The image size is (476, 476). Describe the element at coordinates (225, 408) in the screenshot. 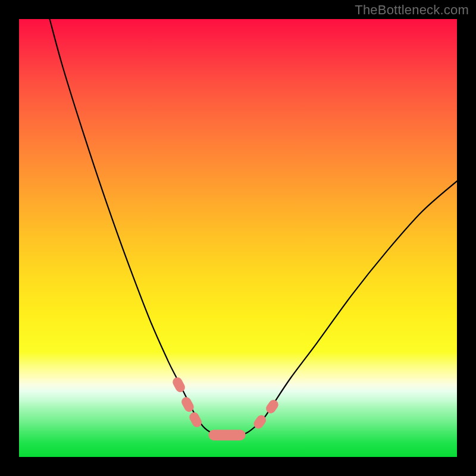

I see `markers-group` at that location.